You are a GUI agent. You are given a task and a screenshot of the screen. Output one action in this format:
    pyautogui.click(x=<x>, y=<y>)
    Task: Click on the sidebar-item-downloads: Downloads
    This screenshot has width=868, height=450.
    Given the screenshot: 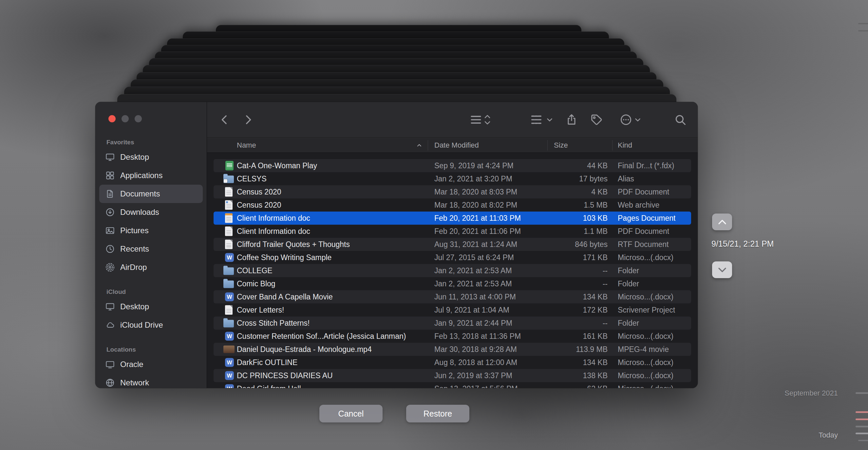 What is the action you would take?
    pyautogui.click(x=151, y=212)
    